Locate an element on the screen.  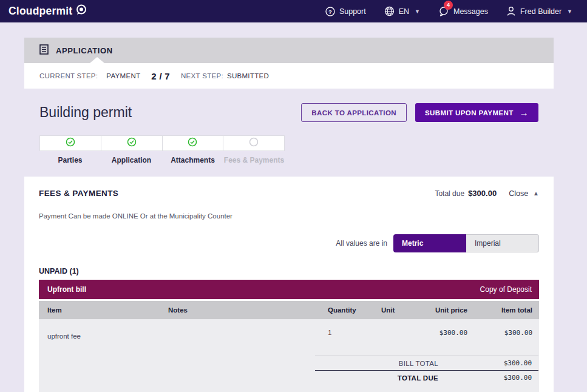
units-segmented-control: Metric Imperial is located at coordinates (466, 243).